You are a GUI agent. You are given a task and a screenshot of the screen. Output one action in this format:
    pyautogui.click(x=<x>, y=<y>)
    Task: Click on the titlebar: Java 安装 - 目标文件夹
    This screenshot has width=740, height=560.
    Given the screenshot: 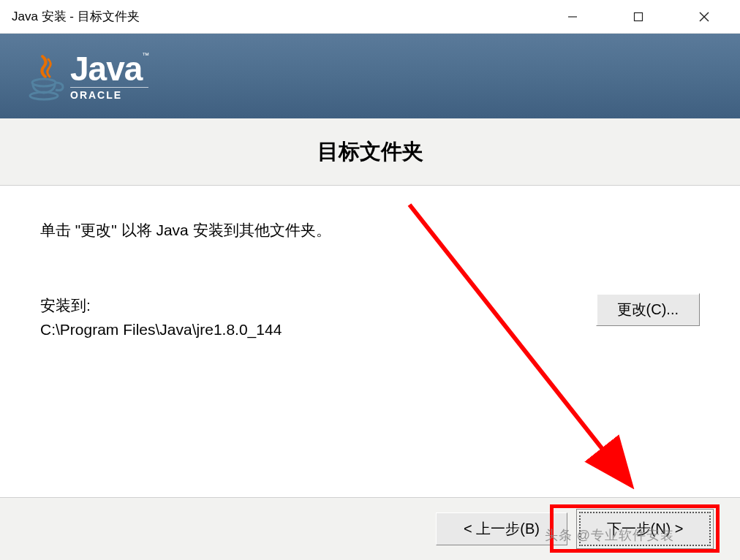 What is the action you would take?
    pyautogui.click(x=370, y=17)
    